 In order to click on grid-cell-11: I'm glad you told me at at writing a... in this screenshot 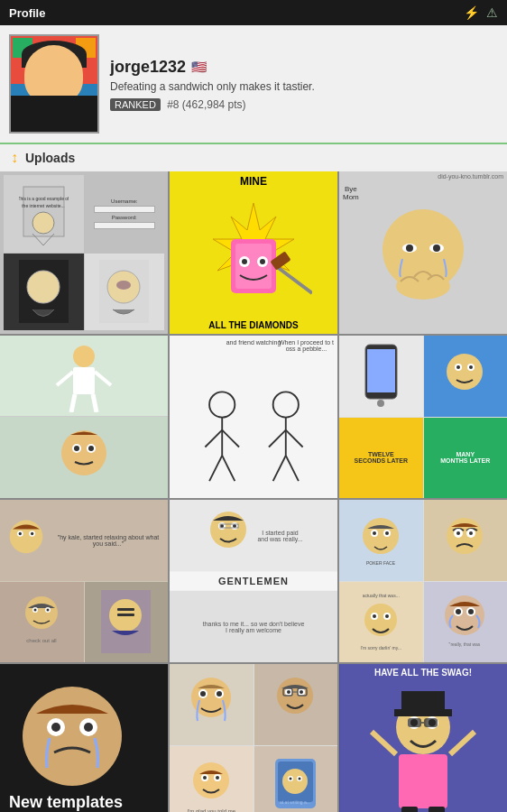, I will do `click(254, 738)`.